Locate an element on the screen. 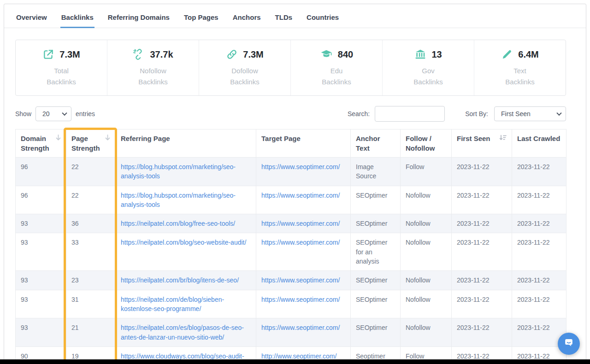 This screenshot has width=590, height=364. cell-follow-nofollow: Follow is located at coordinates (426, 172).